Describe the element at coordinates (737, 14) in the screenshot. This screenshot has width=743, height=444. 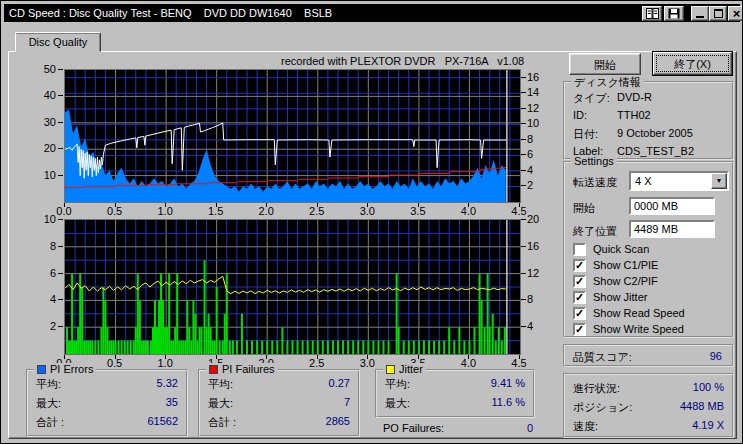
I see `close-icon: ×` at that location.